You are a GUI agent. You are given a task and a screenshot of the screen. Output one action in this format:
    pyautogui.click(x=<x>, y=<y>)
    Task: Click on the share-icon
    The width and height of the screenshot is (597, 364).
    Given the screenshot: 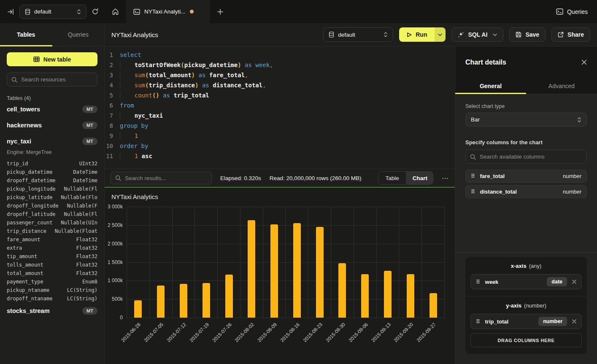 What is the action you would take?
    pyautogui.click(x=561, y=35)
    